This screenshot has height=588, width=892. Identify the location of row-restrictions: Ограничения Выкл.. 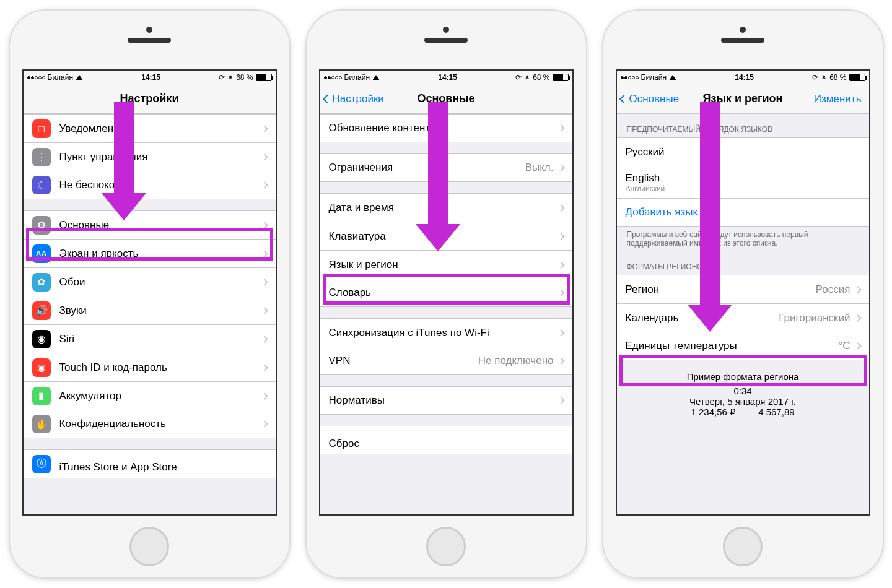
(446, 168).